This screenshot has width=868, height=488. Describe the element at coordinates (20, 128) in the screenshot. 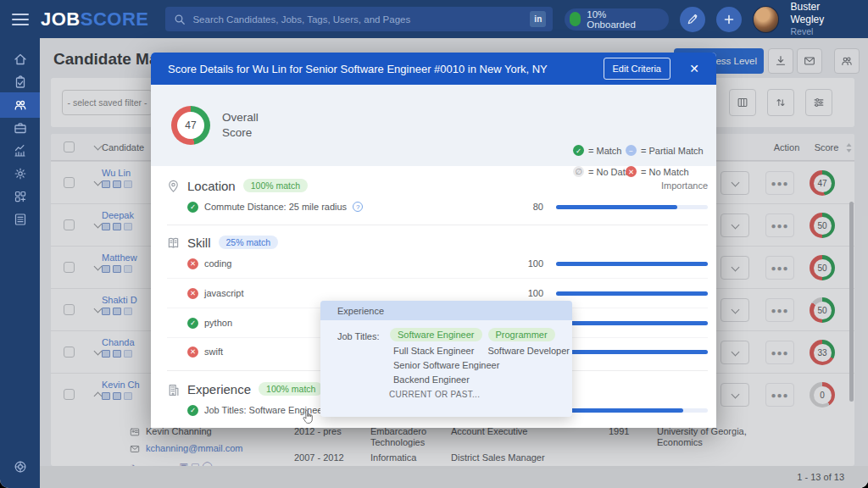

I see `briefcase-icon` at that location.